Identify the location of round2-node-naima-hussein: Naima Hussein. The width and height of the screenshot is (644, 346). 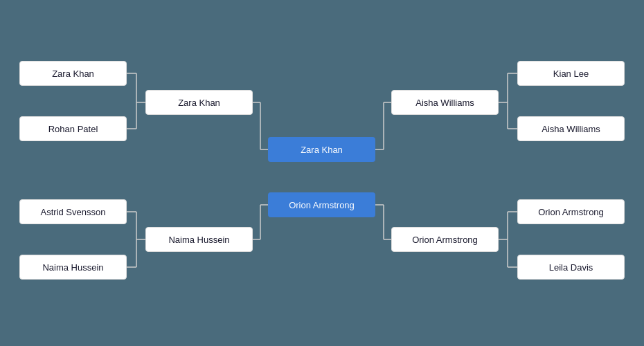
(199, 239).